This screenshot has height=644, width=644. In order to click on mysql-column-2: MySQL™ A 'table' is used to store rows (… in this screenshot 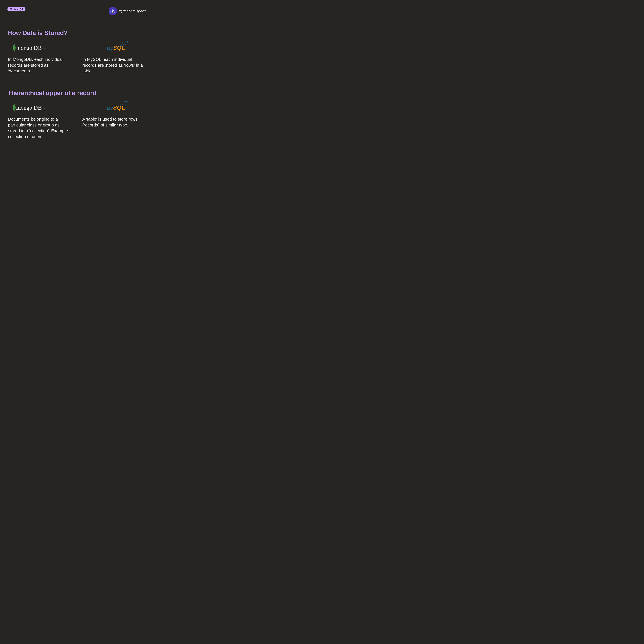, I will do `click(115, 121)`.